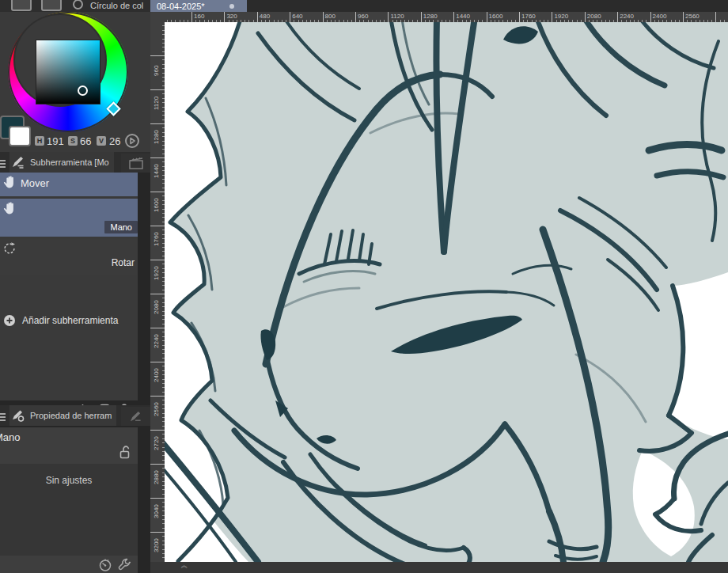 The height and width of the screenshot is (573, 728). What do you see at coordinates (78, 5) in the screenshot?
I see `color-wheel-tab-icon` at bounding box center [78, 5].